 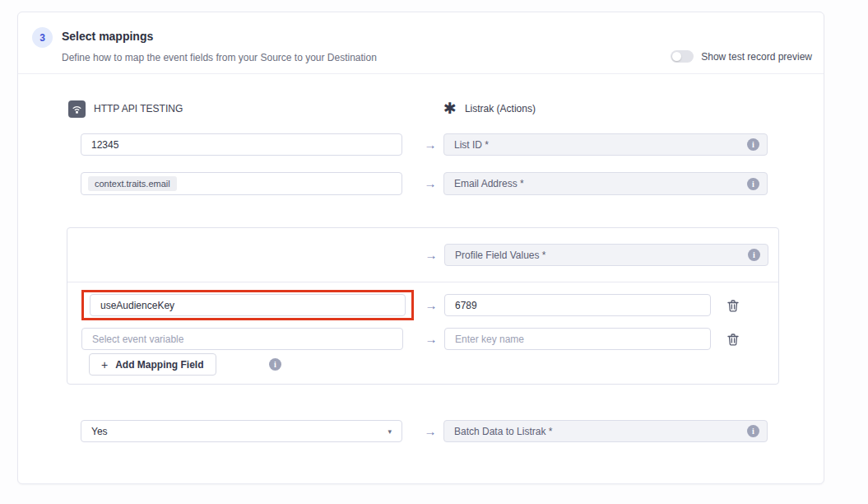 What do you see at coordinates (242, 184) in the screenshot?
I see `email-source-input: context.traits.email` at bounding box center [242, 184].